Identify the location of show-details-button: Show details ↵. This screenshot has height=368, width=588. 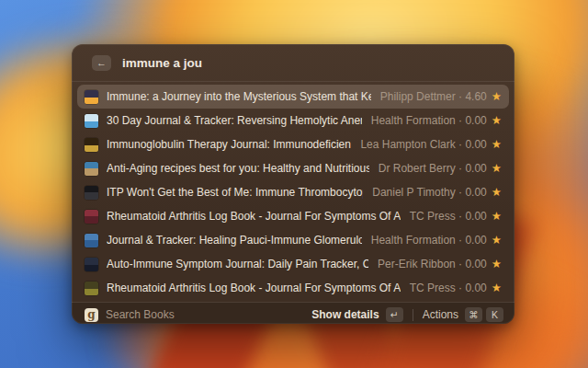
(356, 315).